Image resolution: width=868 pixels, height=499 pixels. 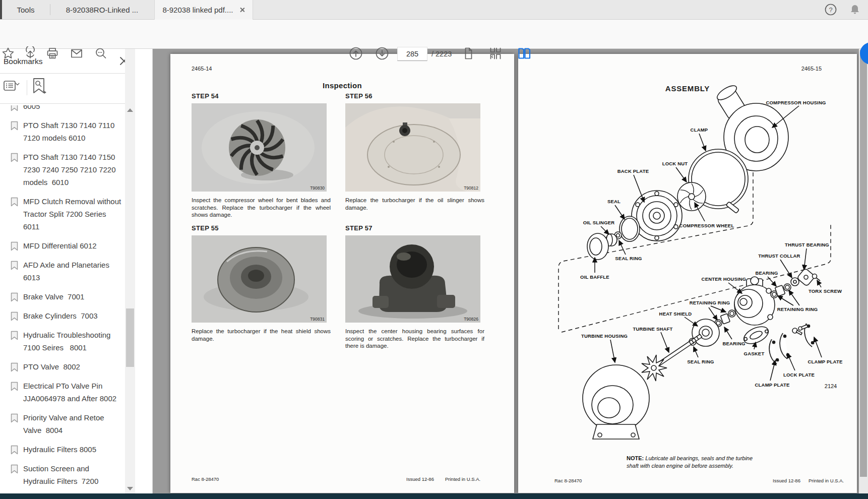 I want to click on search-icon, so click(x=101, y=53).